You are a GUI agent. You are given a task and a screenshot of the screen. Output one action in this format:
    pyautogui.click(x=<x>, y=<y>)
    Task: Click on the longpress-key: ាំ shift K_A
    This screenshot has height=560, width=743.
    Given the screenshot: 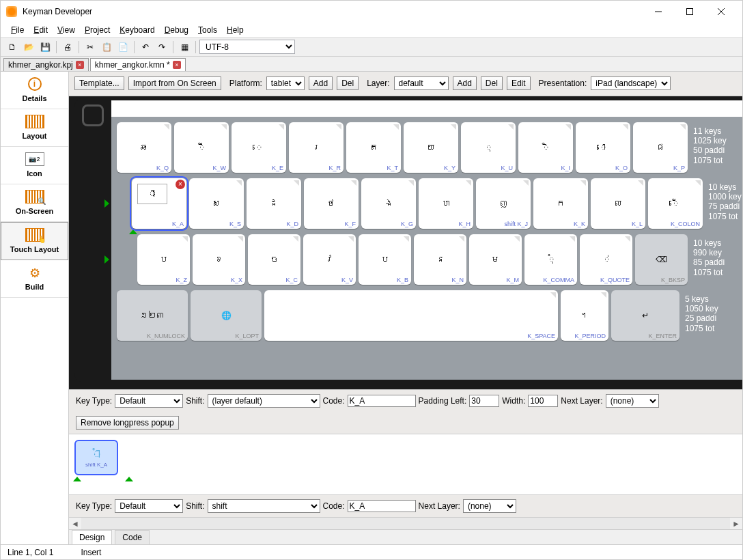 What is the action you would take?
    pyautogui.click(x=96, y=458)
    